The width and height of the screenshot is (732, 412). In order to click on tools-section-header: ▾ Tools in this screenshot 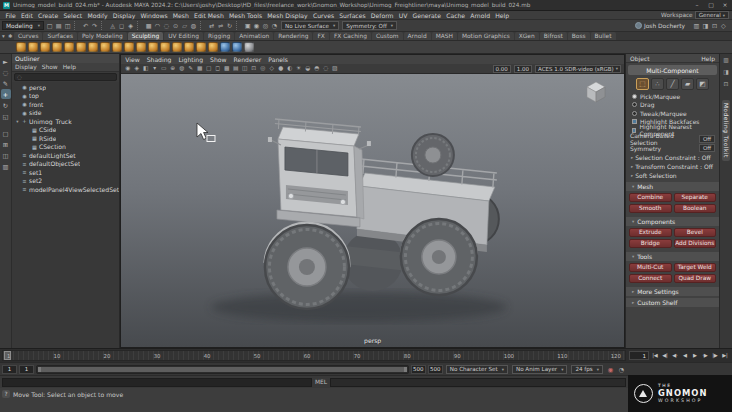, I will do `click(672, 256)`.